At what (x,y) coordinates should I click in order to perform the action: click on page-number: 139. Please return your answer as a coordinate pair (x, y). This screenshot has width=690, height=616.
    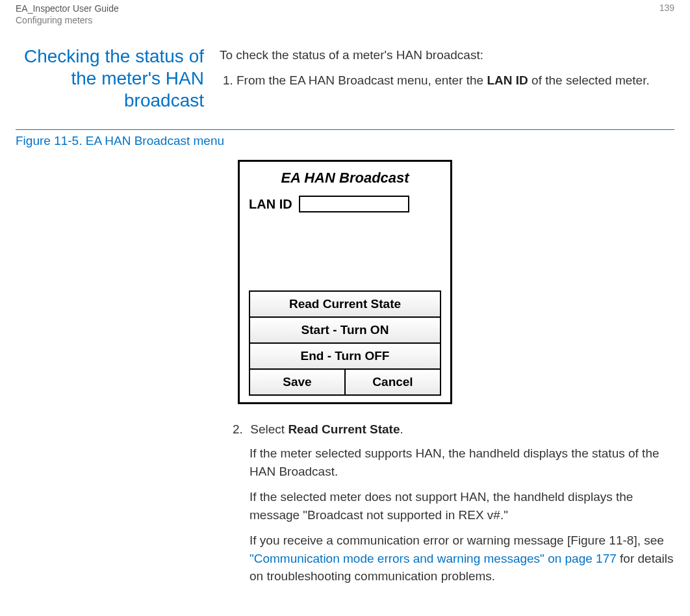
    Looking at the image, I should click on (667, 14).